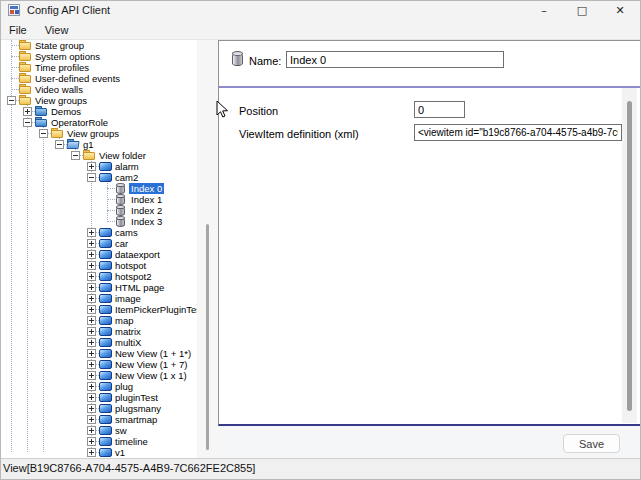  Describe the element at coordinates (146, 222) in the screenshot. I see `tree-item-label: Index 3` at that location.